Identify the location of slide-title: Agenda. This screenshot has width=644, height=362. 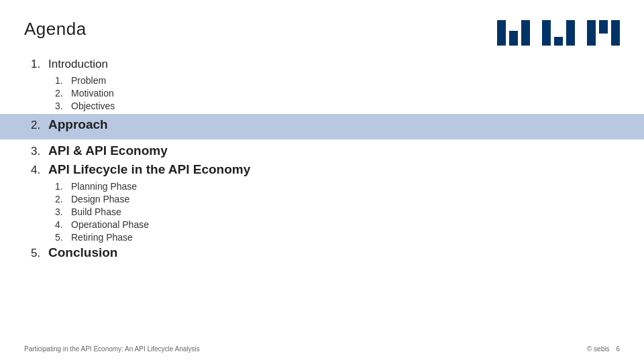
(55, 29).